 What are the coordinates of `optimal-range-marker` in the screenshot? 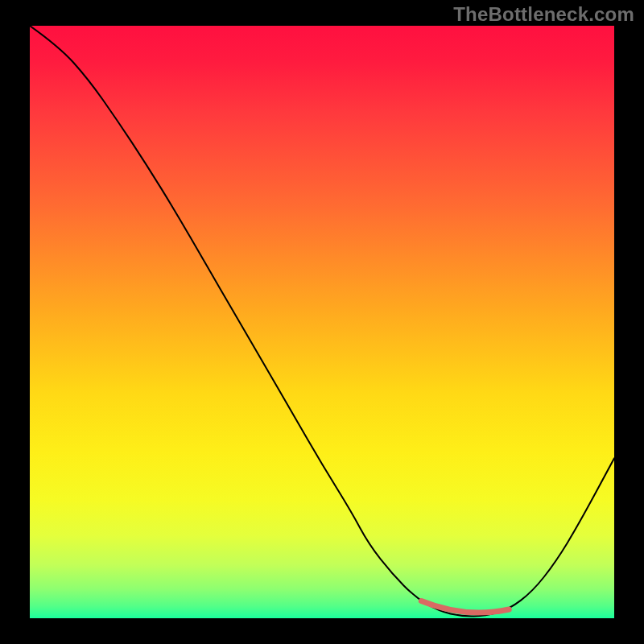 It's located at (465, 607).